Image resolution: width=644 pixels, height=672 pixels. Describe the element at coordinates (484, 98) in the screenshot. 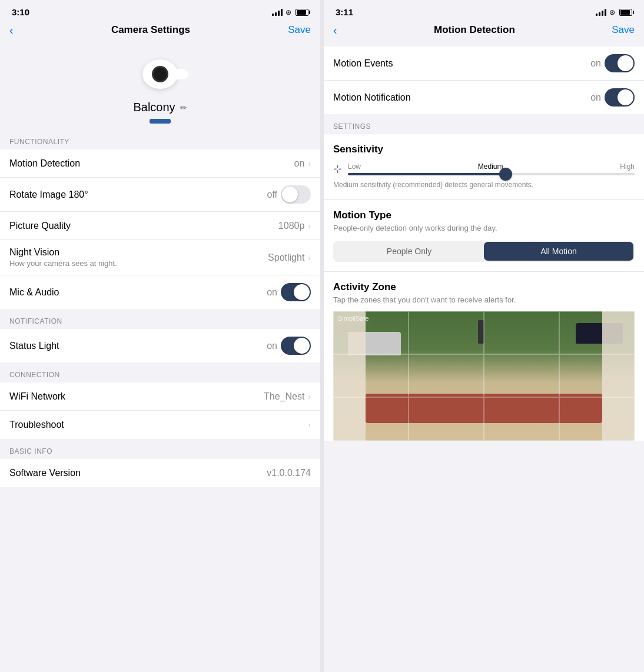

I see `motion-notification-row: Motion Notification on` at that location.